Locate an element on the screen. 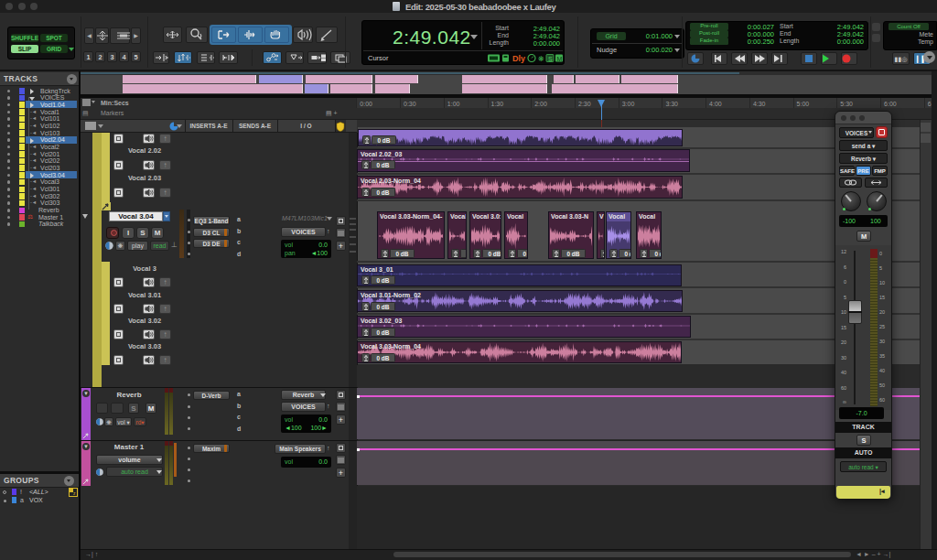 This screenshot has height=560, width=937. svg-text: Dly is located at coordinates (519, 59).